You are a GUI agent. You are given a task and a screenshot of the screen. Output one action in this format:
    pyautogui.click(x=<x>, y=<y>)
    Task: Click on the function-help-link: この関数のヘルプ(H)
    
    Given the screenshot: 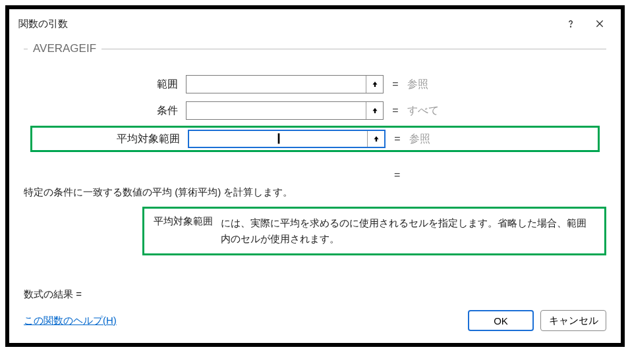 What is the action you would take?
    pyautogui.click(x=70, y=321)
    